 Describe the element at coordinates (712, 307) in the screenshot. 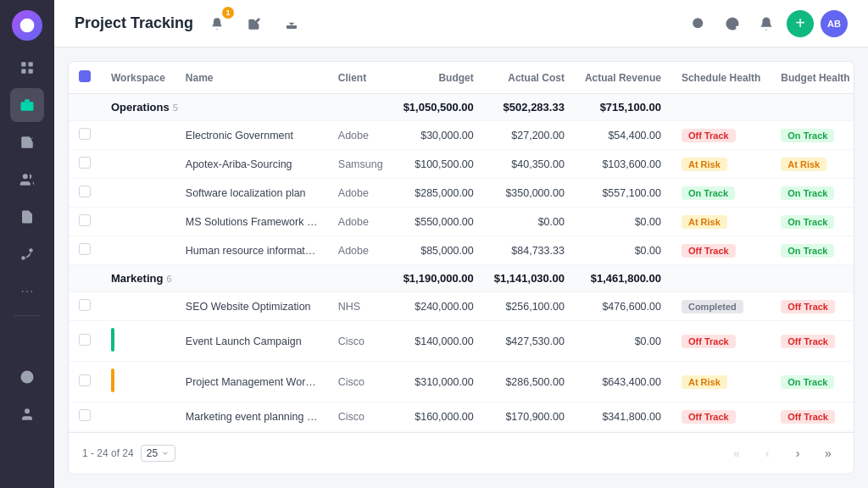

I see `schedule-health-badge: Completed` at that location.